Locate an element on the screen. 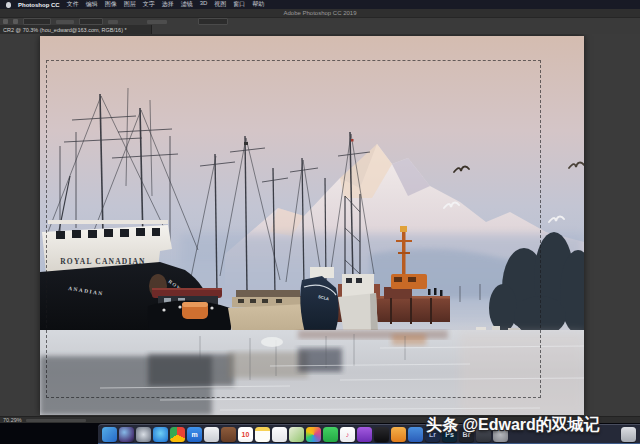  dock-icon-music: ♪ is located at coordinates (348, 434).